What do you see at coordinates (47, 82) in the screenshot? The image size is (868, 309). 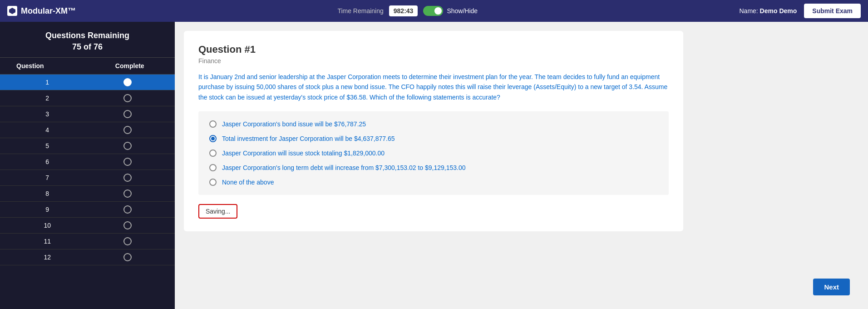 I see `row-number: 1` at bounding box center [47, 82].